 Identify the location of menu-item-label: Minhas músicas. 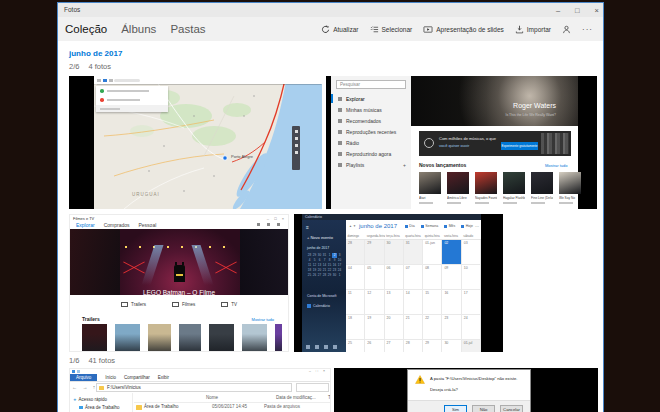
(364, 110).